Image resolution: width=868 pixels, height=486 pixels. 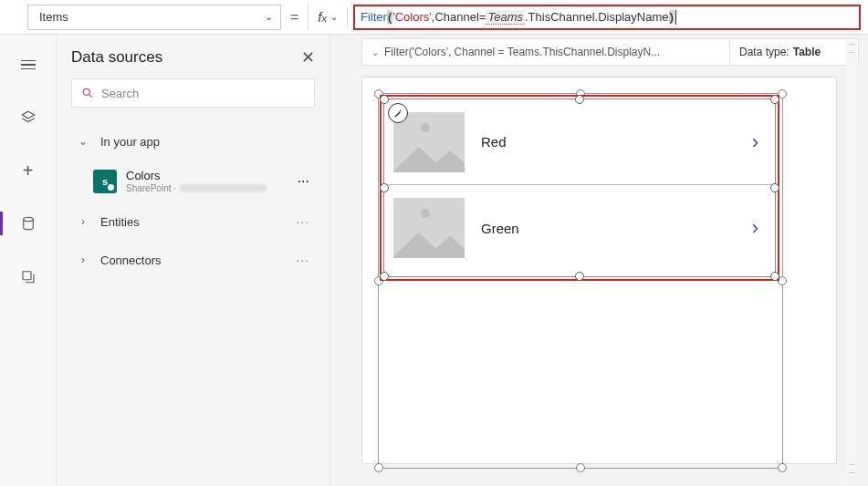 What do you see at coordinates (28, 171) in the screenshot?
I see `plus-icon: +` at bounding box center [28, 171].